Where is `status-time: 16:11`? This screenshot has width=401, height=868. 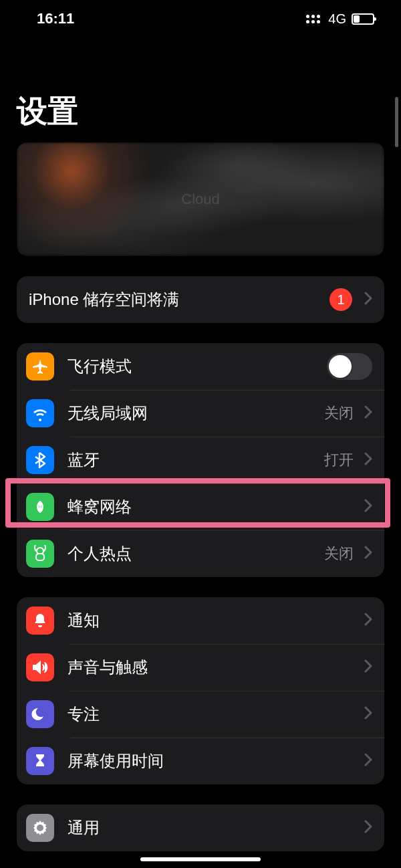 status-time: 16:11 is located at coordinates (55, 19).